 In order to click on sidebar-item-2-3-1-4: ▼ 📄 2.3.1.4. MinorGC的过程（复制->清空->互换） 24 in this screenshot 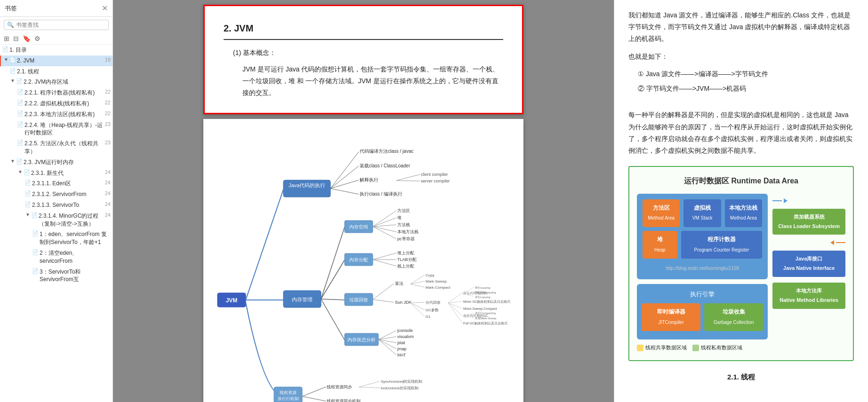, I will do `click(56, 220)`.